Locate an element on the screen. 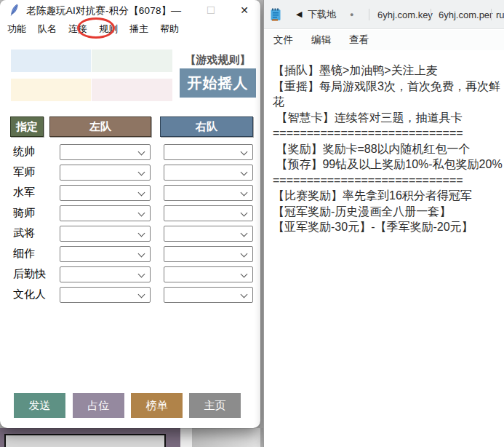  menu-item-teamname: 队名 is located at coordinates (47, 29).